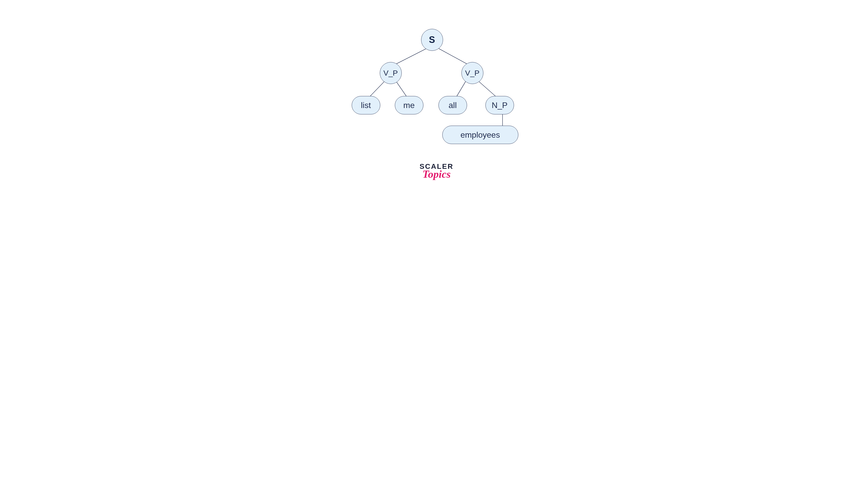  Describe the element at coordinates (453, 105) in the screenshot. I see `node-leaf-all: all` at that location.